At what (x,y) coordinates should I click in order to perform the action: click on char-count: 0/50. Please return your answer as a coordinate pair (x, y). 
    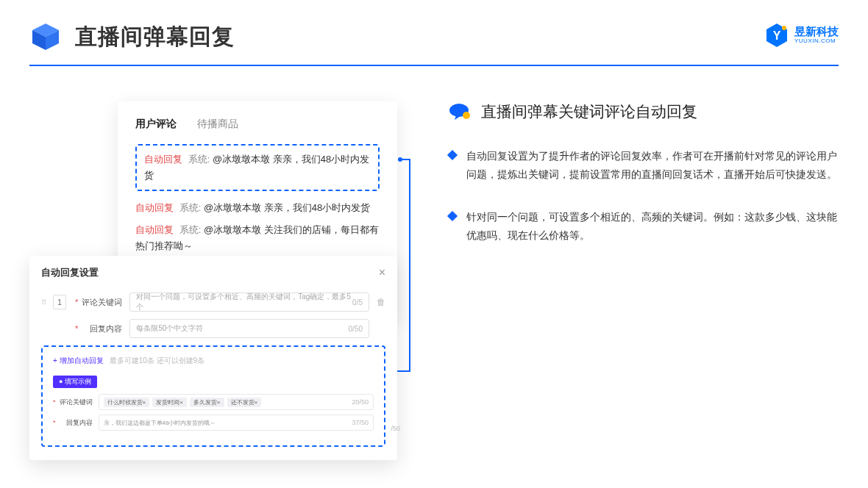
    Looking at the image, I should click on (356, 329).